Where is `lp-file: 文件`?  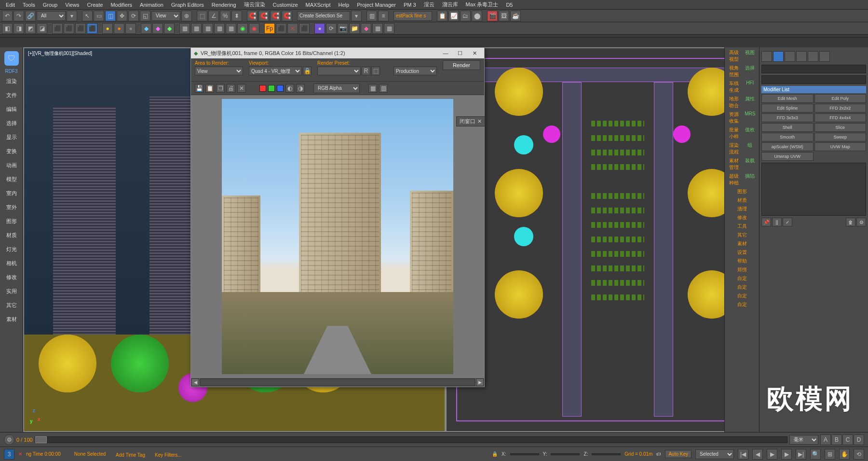
lp-file: 文件 is located at coordinates (12, 96).